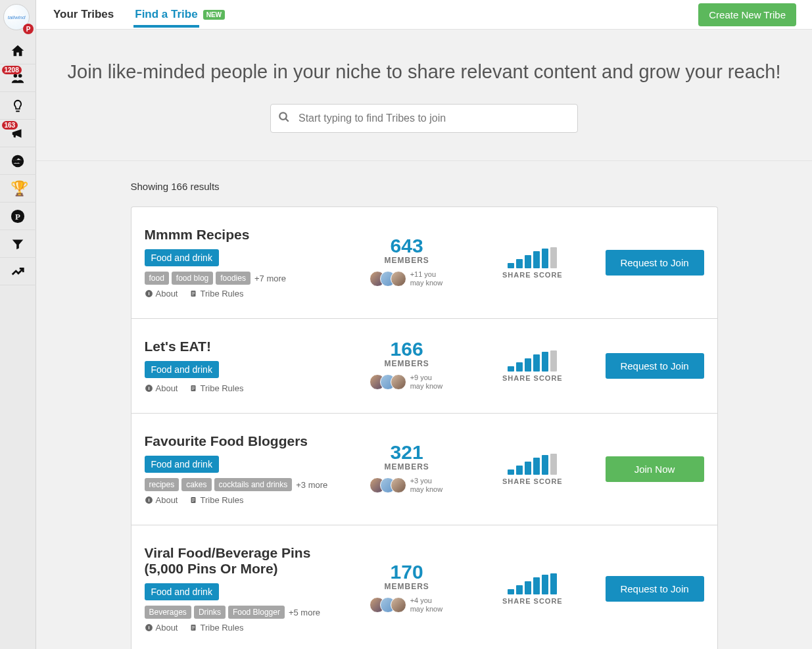  Describe the element at coordinates (84, 14) in the screenshot. I see `tab-your-tribes: Your Tribes` at that location.